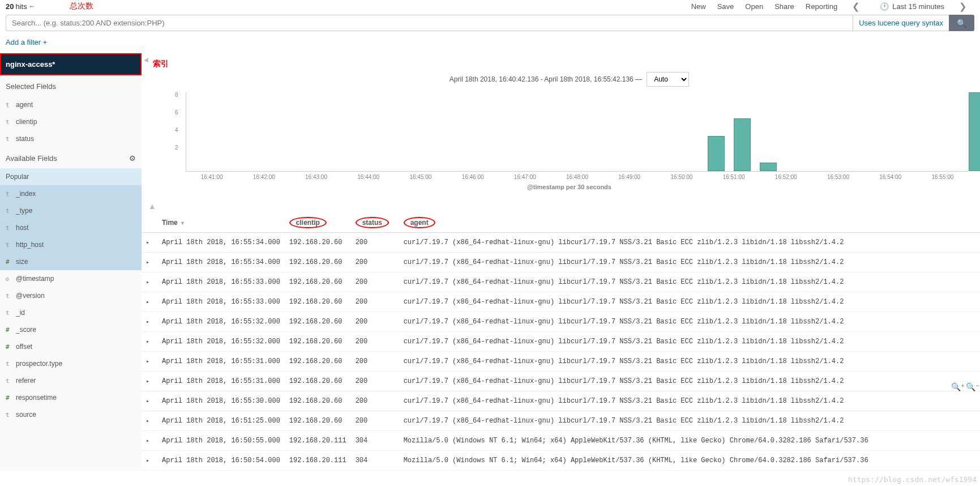 The image size is (980, 486). I want to click on table-row: ▸ April 18th 2018, 16:50:54.000 192.168.…, so click(560, 461).